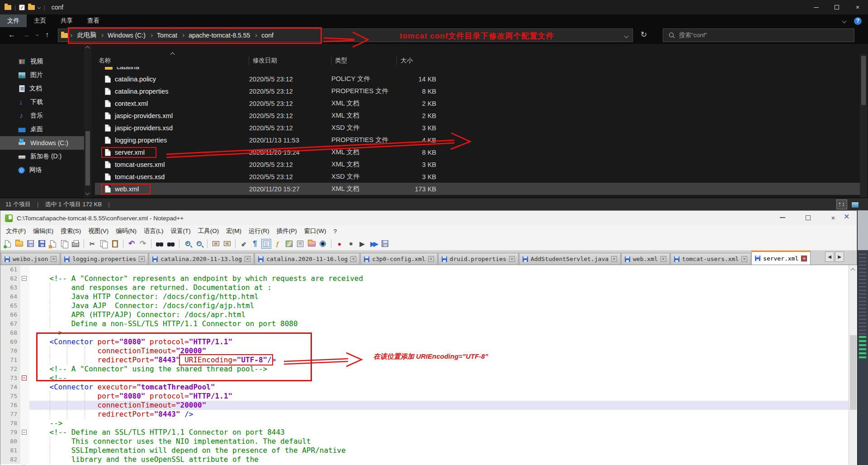  I want to click on breadcrumb-item-windows-c: Windows (C:), so click(127, 35).